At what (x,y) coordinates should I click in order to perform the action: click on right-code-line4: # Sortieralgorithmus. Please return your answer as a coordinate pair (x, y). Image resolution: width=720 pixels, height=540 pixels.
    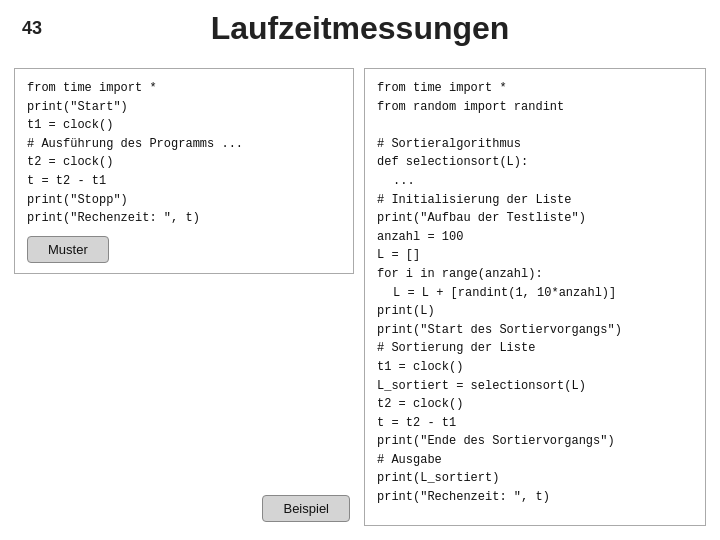
    Looking at the image, I should click on (535, 144).